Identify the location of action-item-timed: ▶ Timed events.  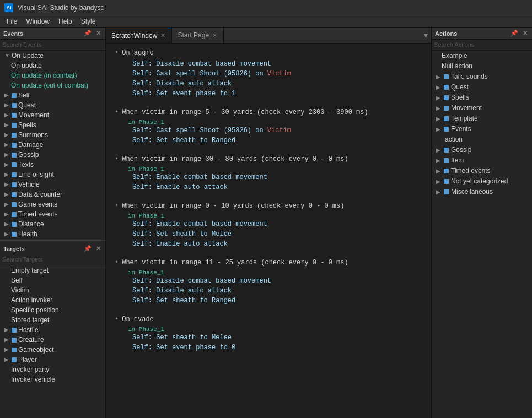
(482, 171).